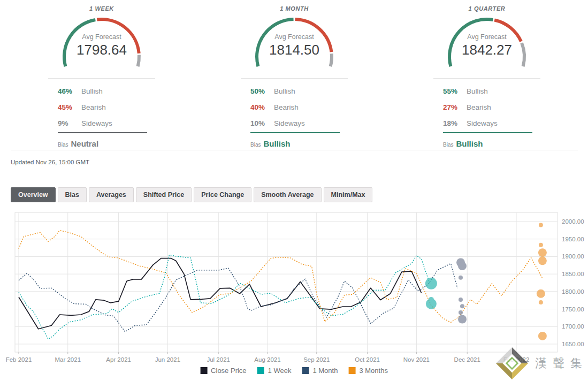  Describe the element at coordinates (102, 46) in the screenshot. I see `gauge-center-text: Avg Forecast 1798.64` at that location.